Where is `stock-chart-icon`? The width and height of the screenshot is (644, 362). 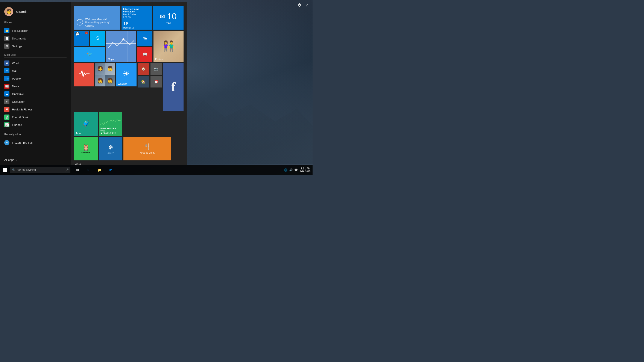
stock-chart-icon is located at coordinates (110, 122).